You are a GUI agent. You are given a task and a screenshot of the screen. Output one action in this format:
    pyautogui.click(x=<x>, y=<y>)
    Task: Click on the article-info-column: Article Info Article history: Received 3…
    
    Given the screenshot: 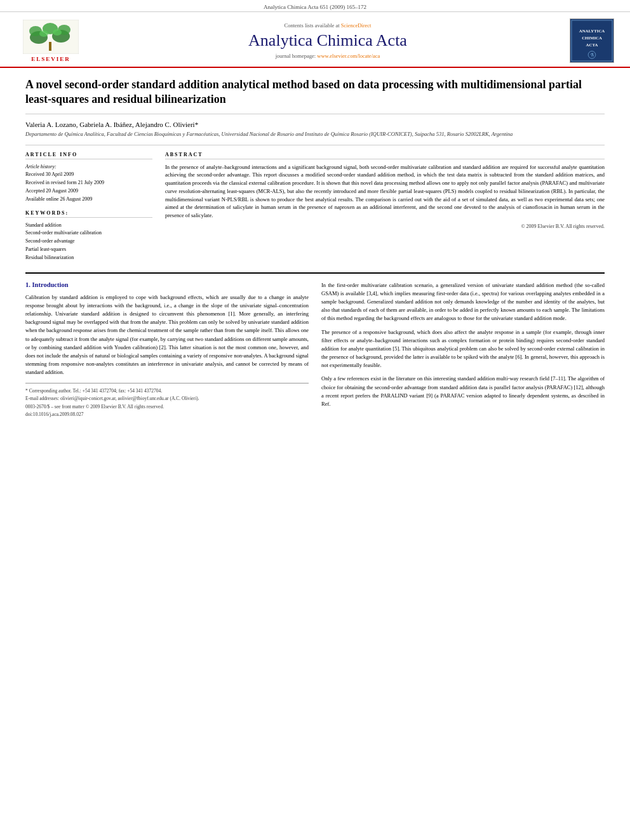 What is the action you would take?
    pyautogui.click(x=89, y=207)
    